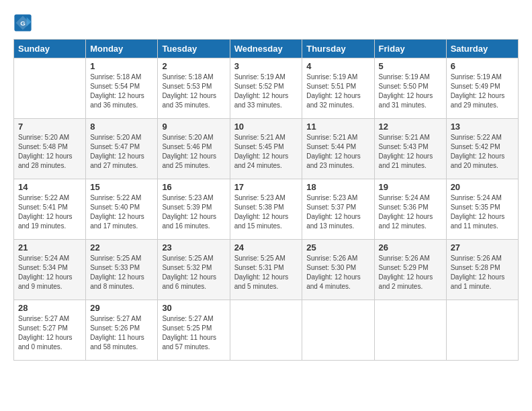 The image size is (532, 411). Describe the element at coordinates (193, 152) in the screenshot. I see `day-info: Sunrise: 5:20 AM Sunset: 5:46 PM Dayligh…` at that location.